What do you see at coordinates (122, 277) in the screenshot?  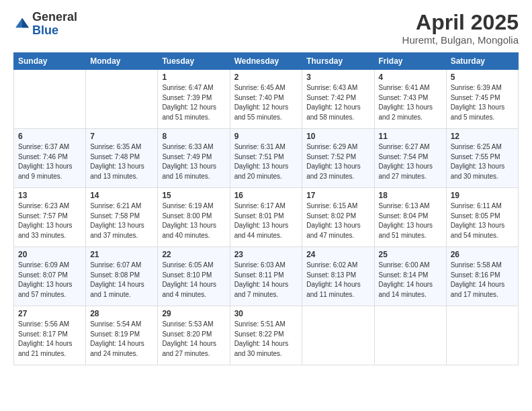 I see `table-row: 21Sunrise: 6:07 AM Sunset: 8:08 PM Dayli…` at bounding box center [122, 277].